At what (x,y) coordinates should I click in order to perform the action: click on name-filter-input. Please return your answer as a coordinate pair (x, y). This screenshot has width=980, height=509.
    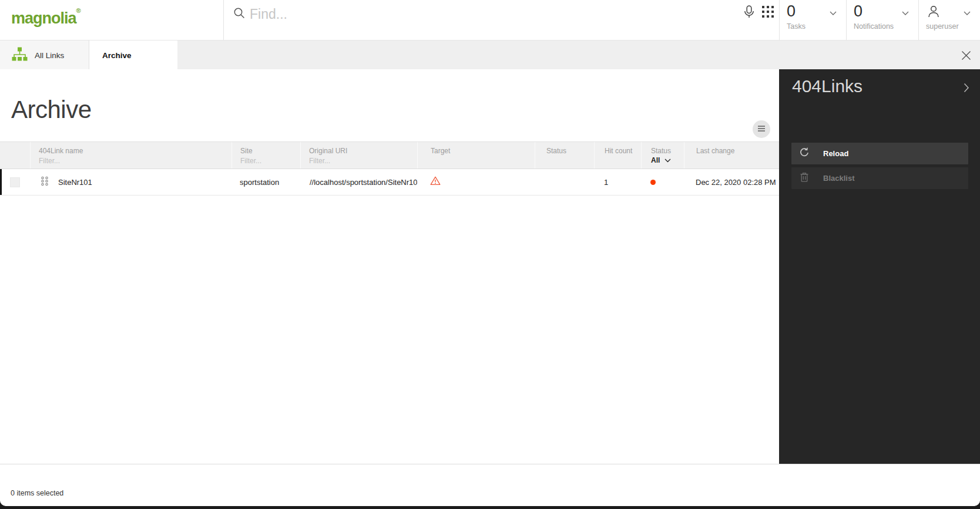
    Looking at the image, I should click on (125, 161).